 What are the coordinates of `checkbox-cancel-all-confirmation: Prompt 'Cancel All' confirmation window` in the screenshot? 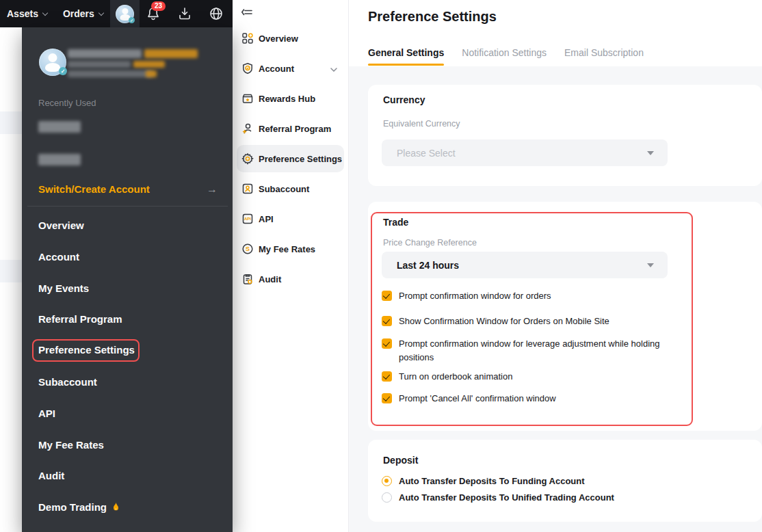 It's located at (469, 399).